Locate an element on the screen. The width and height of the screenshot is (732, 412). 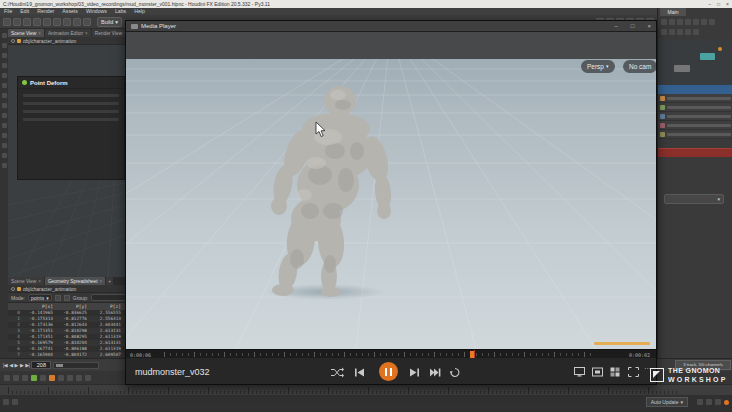
media-timeline: 0:00:06 0:00:02 is located at coordinates (391, 354).